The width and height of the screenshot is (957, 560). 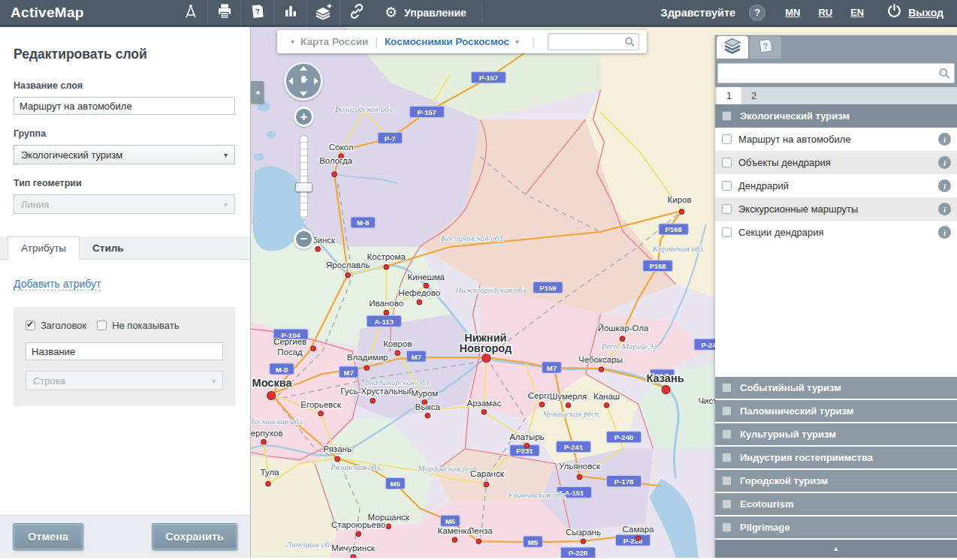 I want to click on svg-text: Р231, so click(x=524, y=450).